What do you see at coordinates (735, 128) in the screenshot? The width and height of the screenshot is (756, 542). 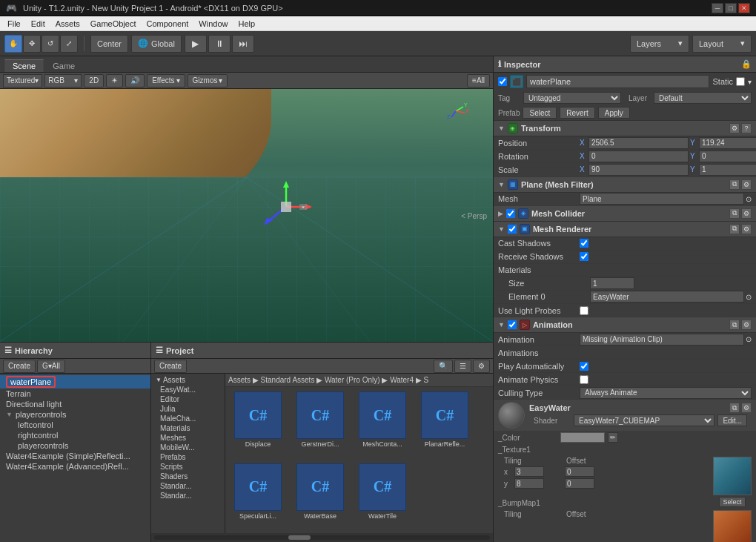 I see `transform-settings-icon: ⚙` at bounding box center [735, 128].